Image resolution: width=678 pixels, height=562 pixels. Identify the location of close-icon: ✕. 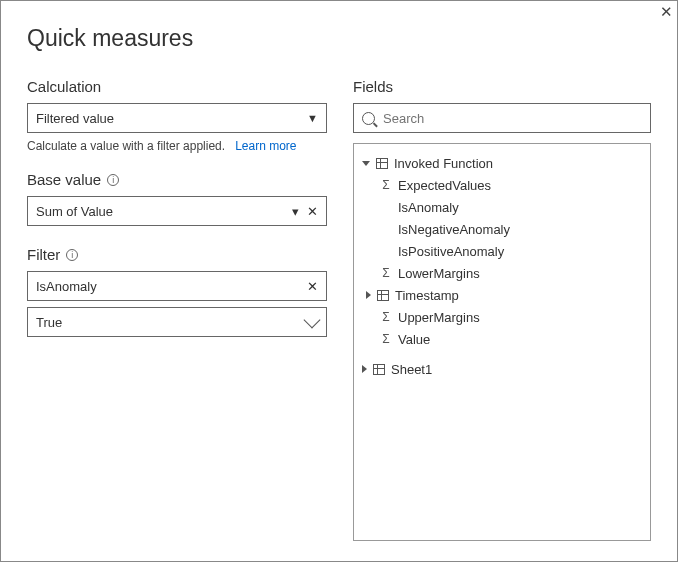
(666, 12).